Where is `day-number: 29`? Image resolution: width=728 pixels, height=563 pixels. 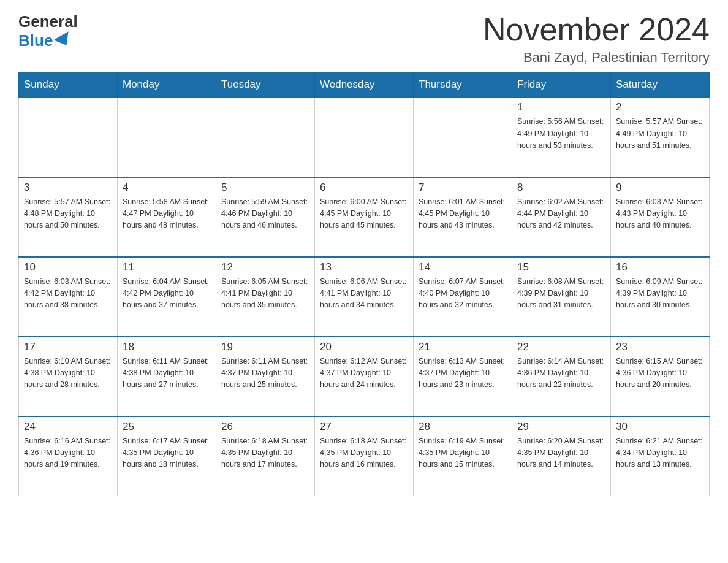 day-number: 29 is located at coordinates (561, 427).